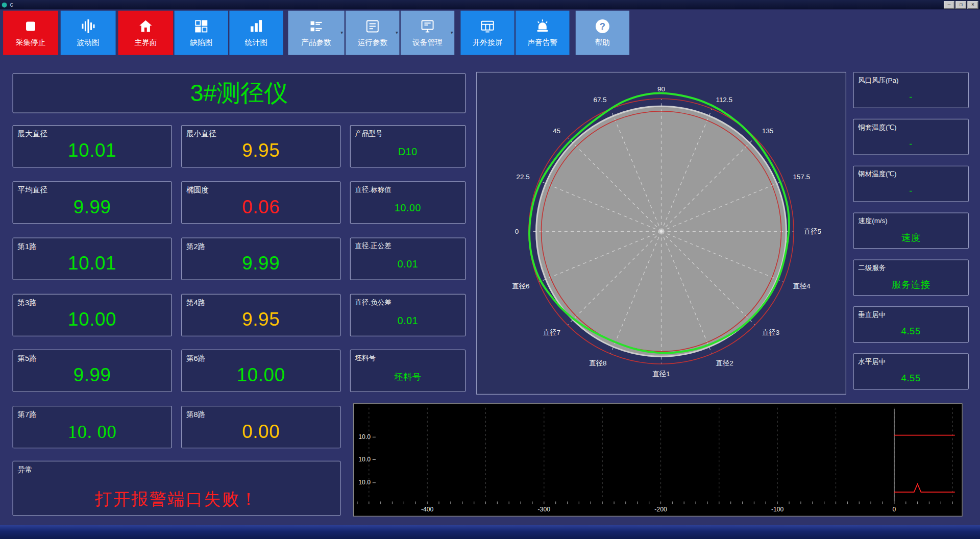 This screenshot has height=539, width=980. What do you see at coordinates (552, 333) in the screenshot?
I see `svg-text: 直径7` at bounding box center [552, 333].